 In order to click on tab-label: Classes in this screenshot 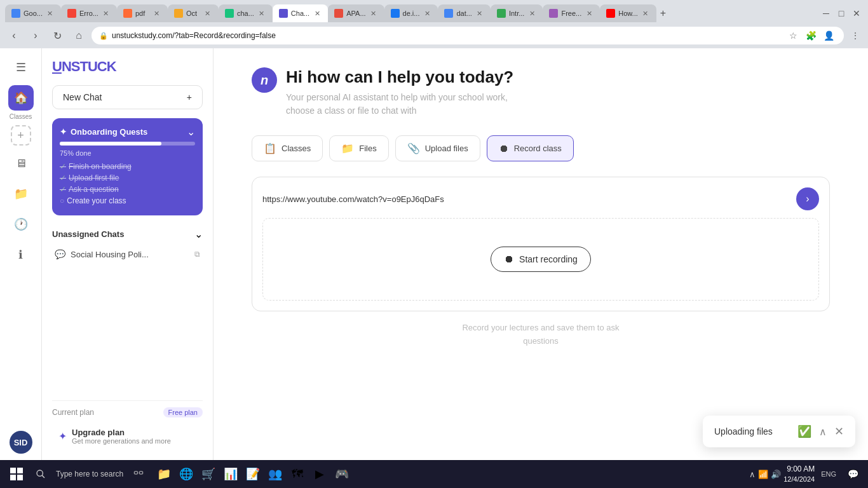, I will do `click(296, 149)`.